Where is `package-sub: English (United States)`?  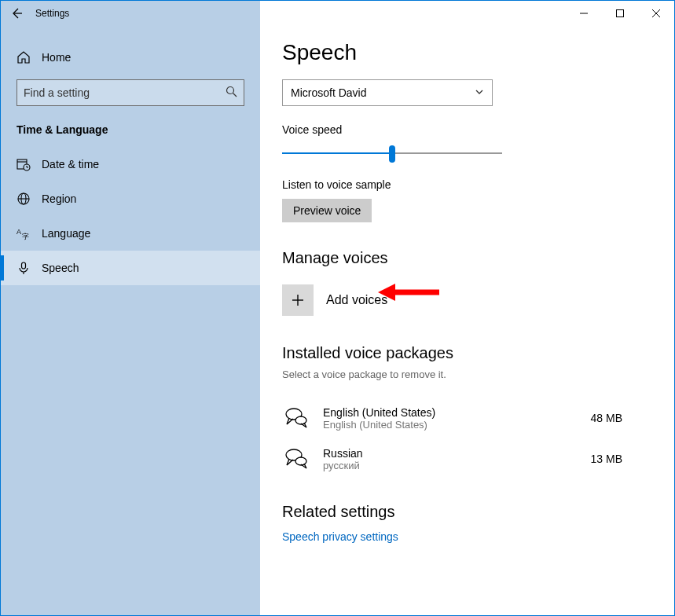
package-sub: English (United States) is located at coordinates (451, 424).